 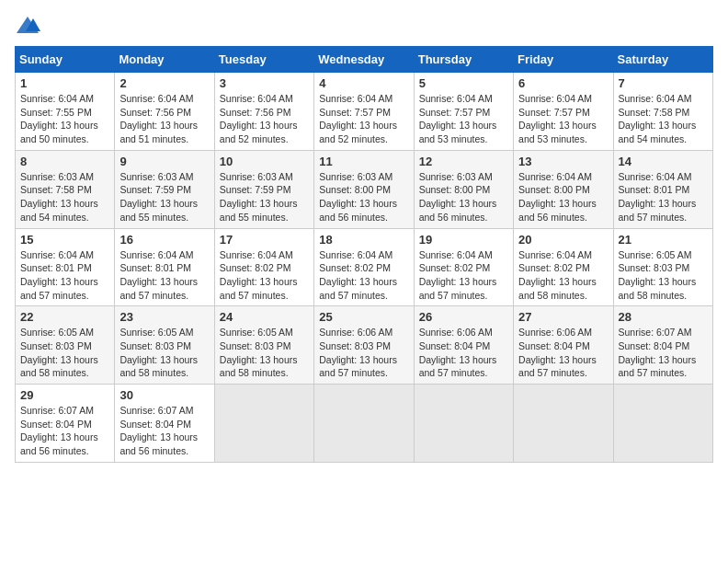 I want to click on calendar-week-5: 29 Sunrise: 6:07 AM Sunset: 8:04 PM Dayl…, so click(x=364, y=423).